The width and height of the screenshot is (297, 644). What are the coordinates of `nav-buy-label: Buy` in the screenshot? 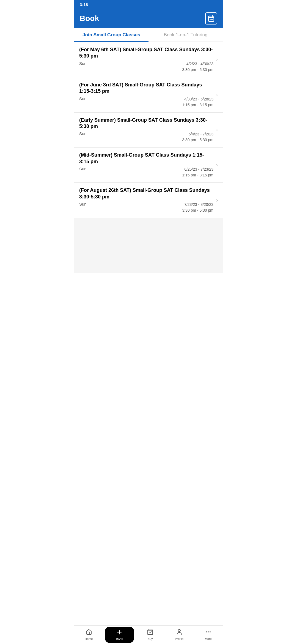 It's located at (150, 639).